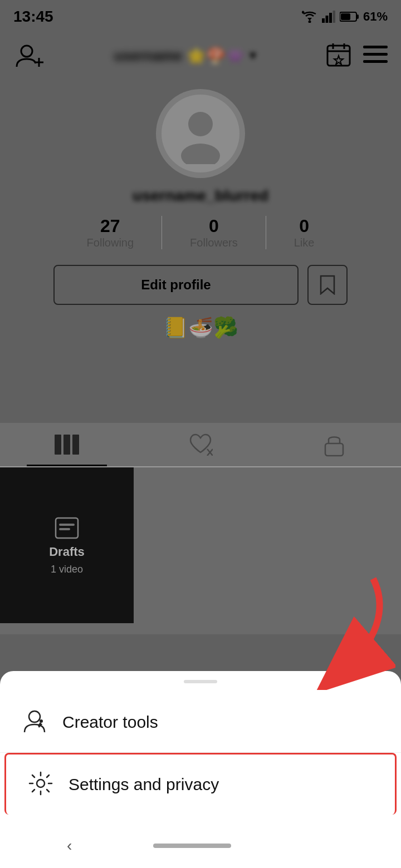 Image resolution: width=401 pixels, height=868 pixels. I want to click on sheet-handle, so click(200, 682).